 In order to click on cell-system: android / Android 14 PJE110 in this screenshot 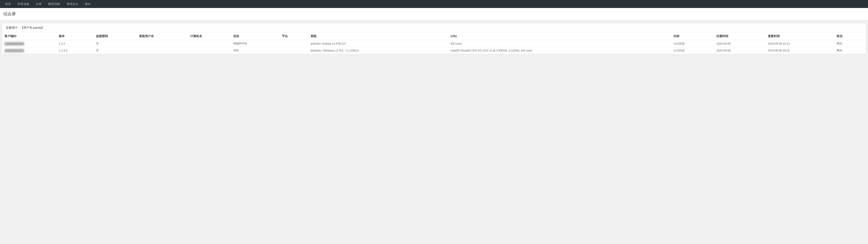, I will do `click(378, 44)`.